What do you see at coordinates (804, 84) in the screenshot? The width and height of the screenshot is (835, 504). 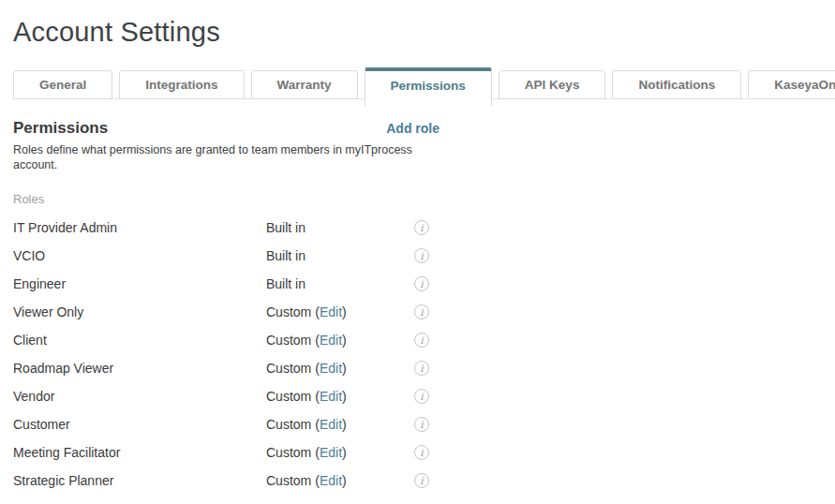 I see `tab-label: KaseyaOne` at bounding box center [804, 84].